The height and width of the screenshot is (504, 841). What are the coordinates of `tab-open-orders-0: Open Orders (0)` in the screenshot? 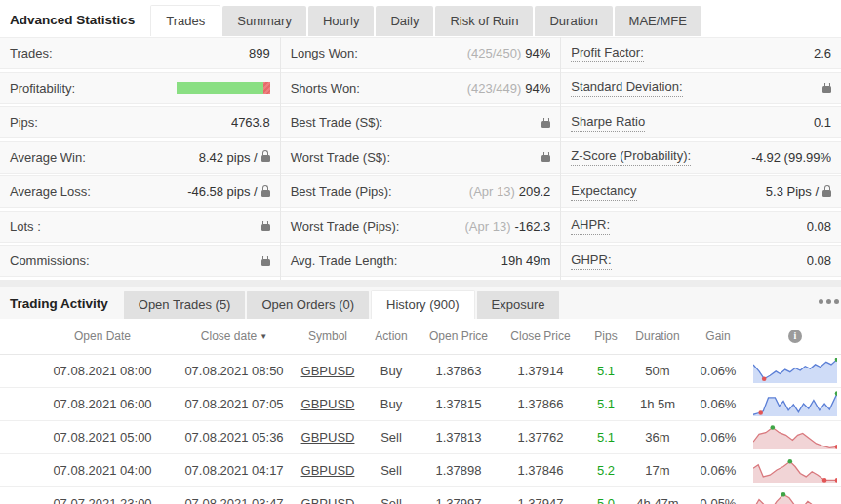 It's located at (308, 304).